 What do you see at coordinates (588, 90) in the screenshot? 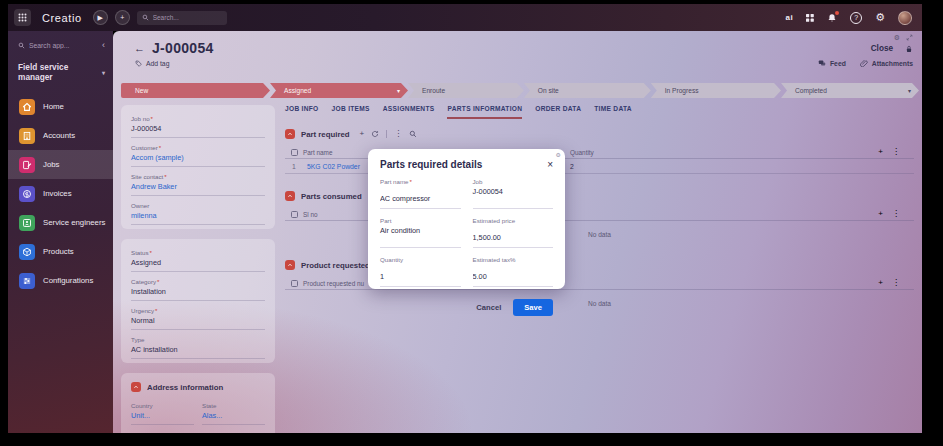
I see `stage-on-site: On site` at bounding box center [588, 90].